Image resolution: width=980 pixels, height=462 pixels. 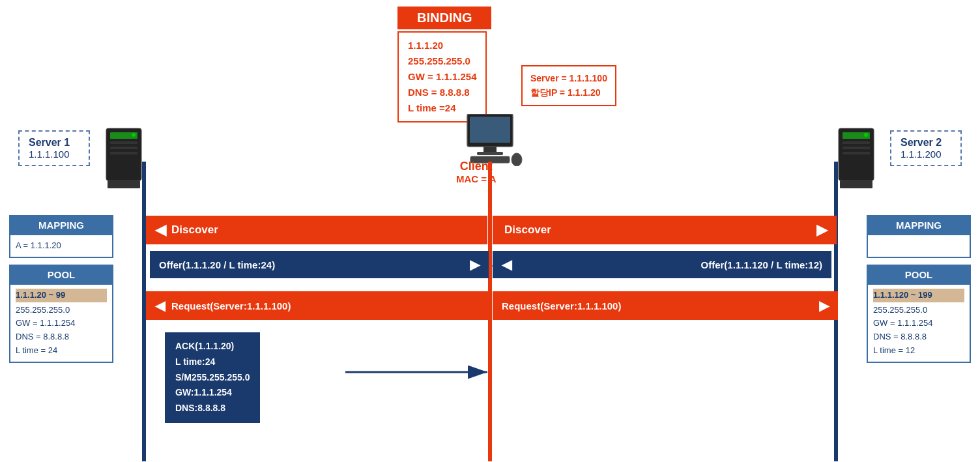 What do you see at coordinates (61, 324) in the screenshot?
I see `pool-body-left: 1.1.1.20 ~ 99 255.255.255.0 GW = 1.1.1.2…` at bounding box center [61, 324].